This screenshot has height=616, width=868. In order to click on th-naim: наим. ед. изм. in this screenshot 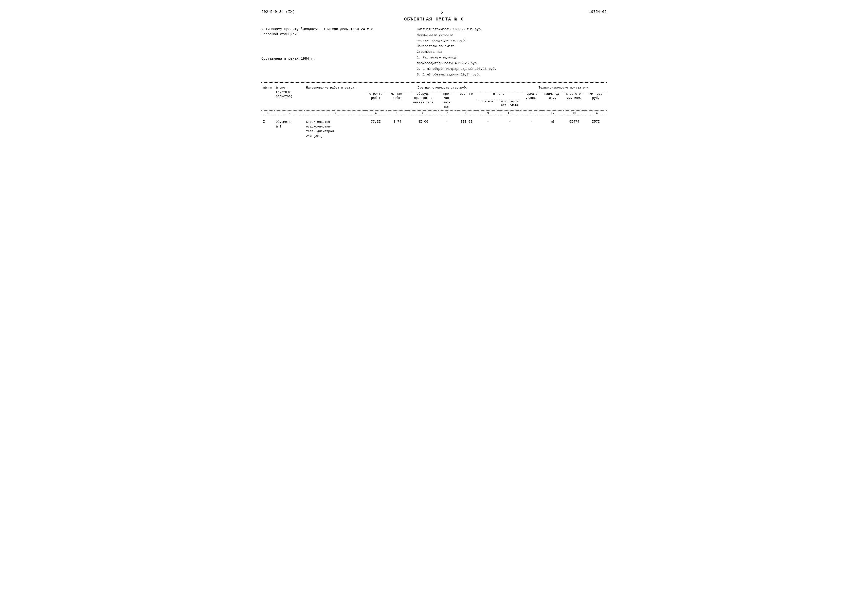, I will do `click(553, 101)`.